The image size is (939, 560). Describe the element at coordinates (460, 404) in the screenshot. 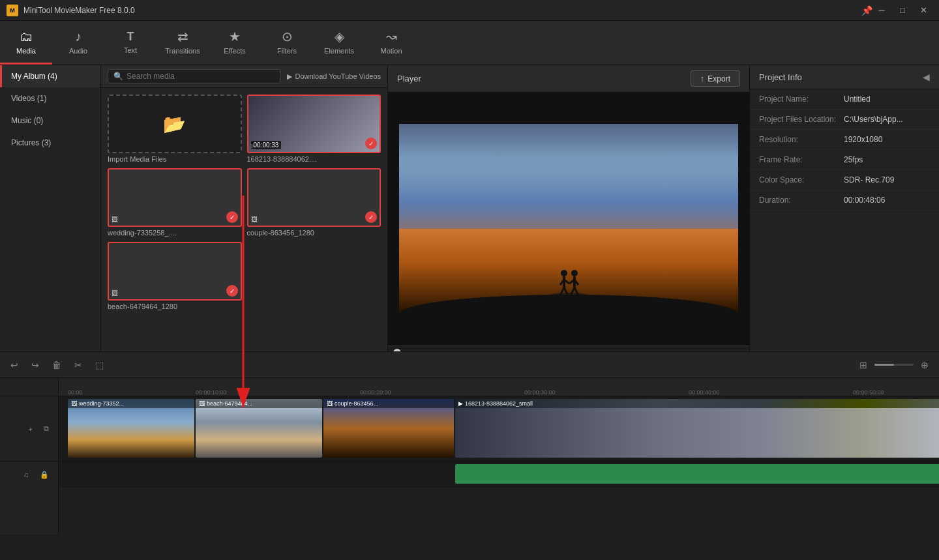

I see `clip-video-icon: ▶` at that location.